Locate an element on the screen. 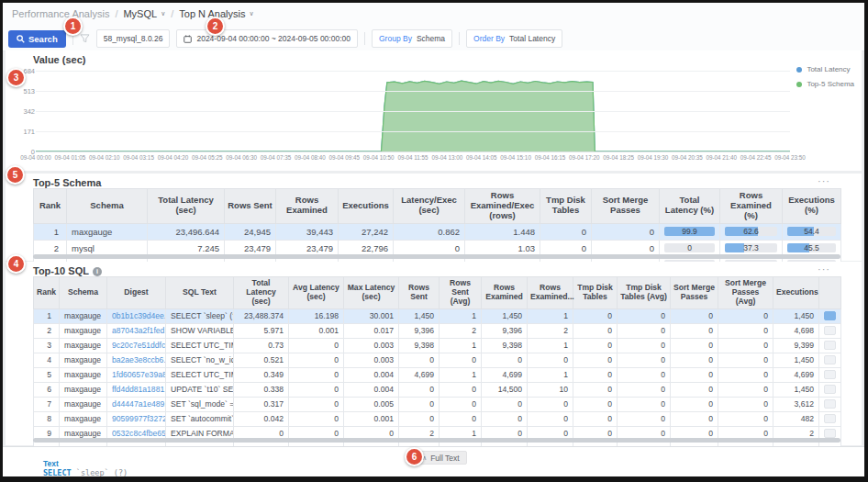 The width and height of the screenshot is (868, 482). column-header: Sort Merge Passes (Avg) is located at coordinates (746, 294).